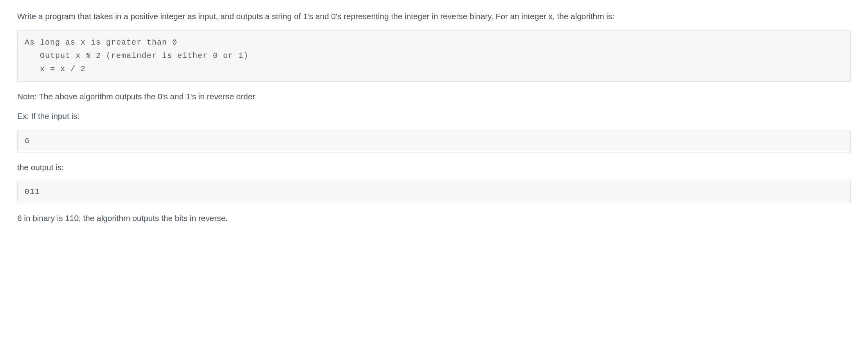 The width and height of the screenshot is (868, 341). What do you see at coordinates (434, 117) in the screenshot?
I see `example-input-label: Ex: If the input is:` at bounding box center [434, 117].